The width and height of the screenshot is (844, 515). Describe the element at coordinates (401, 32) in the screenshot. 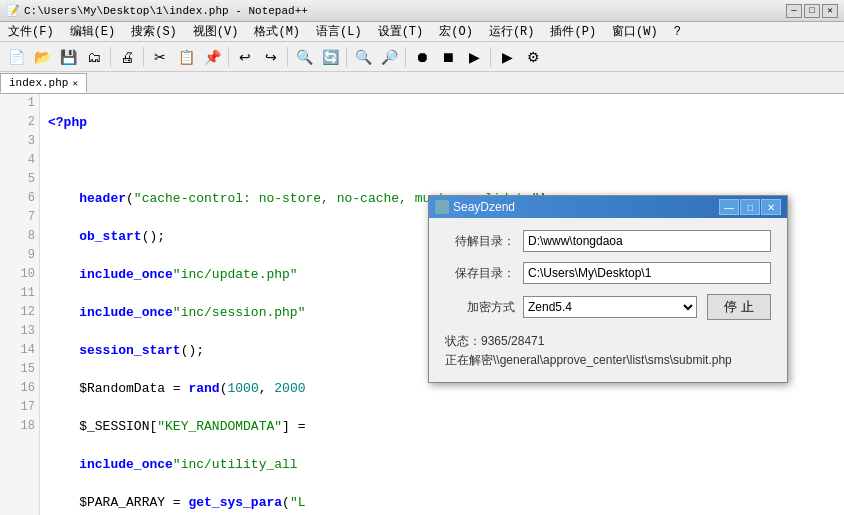

I see `menu-settings: 设置(T)` at that location.